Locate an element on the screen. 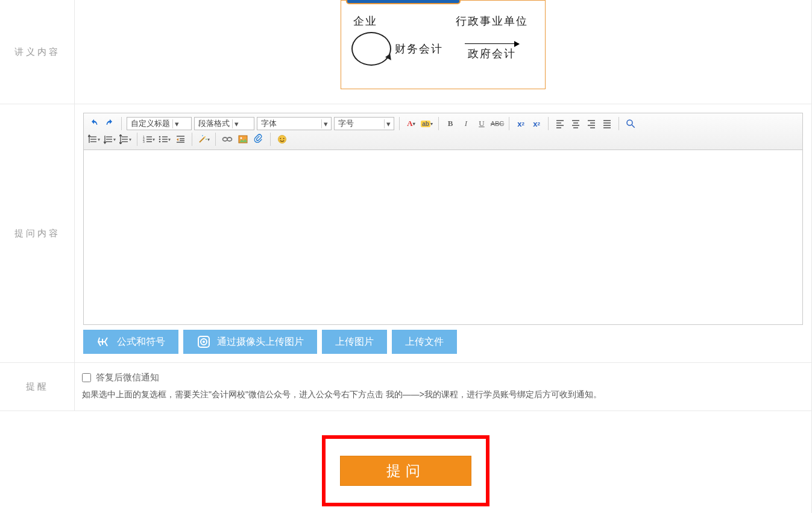  cycle-icon is located at coordinates (371, 49).